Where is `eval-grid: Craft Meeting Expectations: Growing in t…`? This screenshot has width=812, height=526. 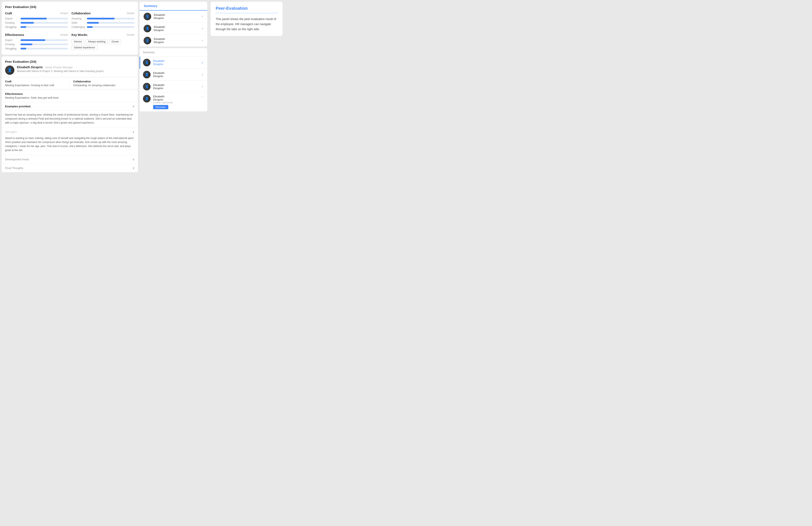 eval-grid: Craft Meeting Expectations: Growing in t… is located at coordinates (70, 83).